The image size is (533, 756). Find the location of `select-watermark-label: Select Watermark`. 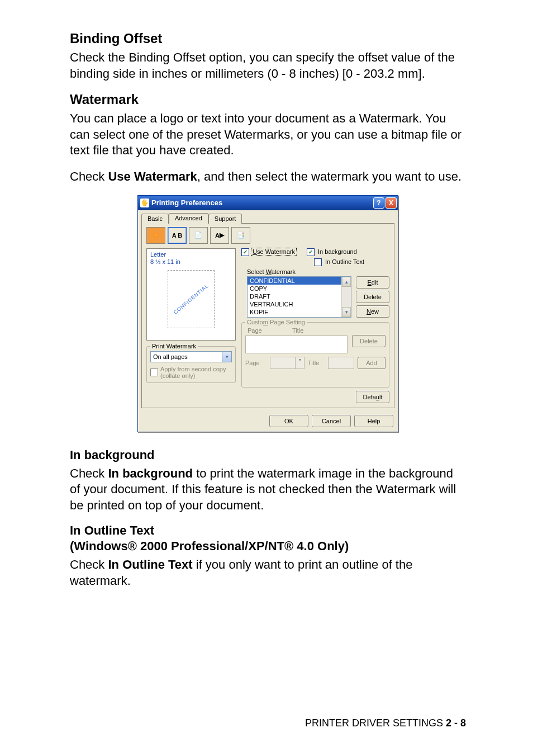

select-watermark-label: Select Watermark is located at coordinates (318, 272).